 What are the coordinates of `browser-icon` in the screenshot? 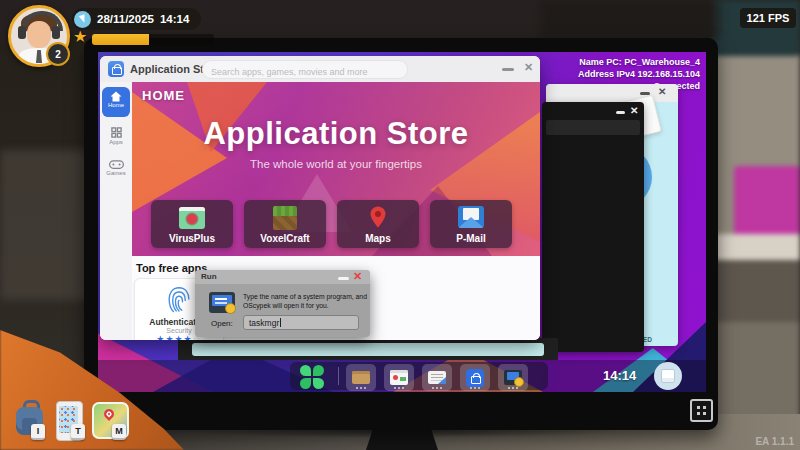 It's located at (399, 378).